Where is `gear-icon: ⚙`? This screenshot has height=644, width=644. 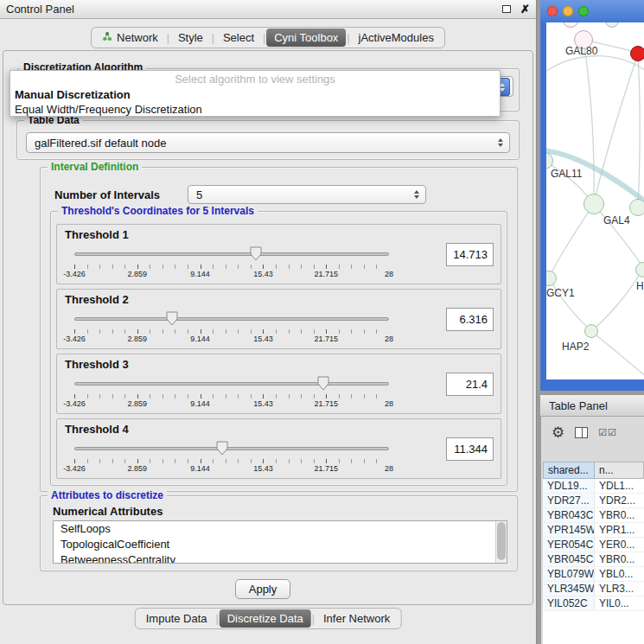
gear-icon: ⚙ is located at coordinates (558, 432).